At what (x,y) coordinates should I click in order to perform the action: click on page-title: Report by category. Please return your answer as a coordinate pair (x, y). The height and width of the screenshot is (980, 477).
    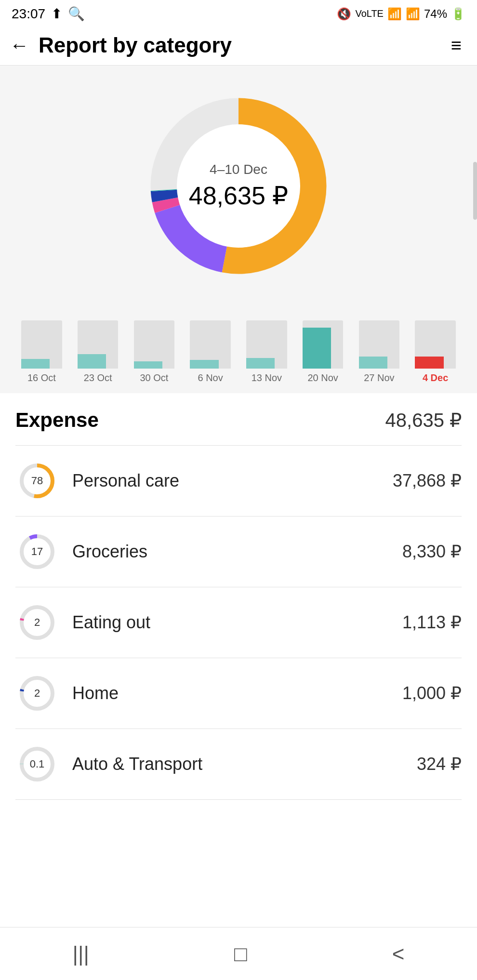
    Looking at the image, I should click on (135, 45).